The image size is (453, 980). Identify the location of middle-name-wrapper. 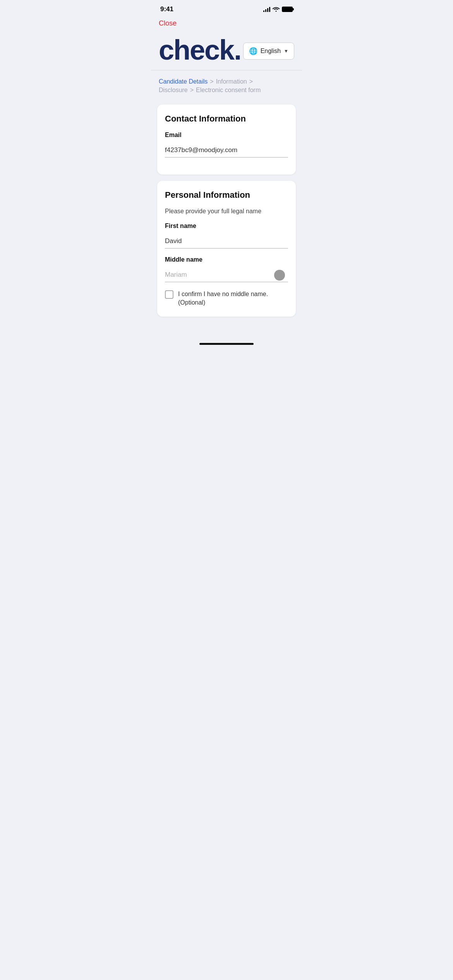
(226, 275).